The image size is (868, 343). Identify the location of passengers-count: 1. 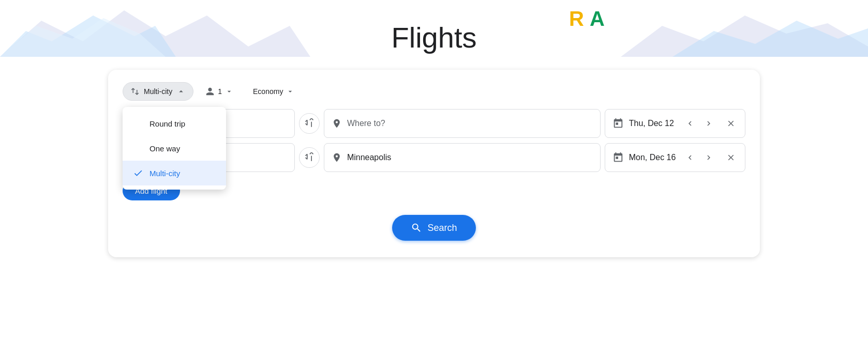
(220, 91).